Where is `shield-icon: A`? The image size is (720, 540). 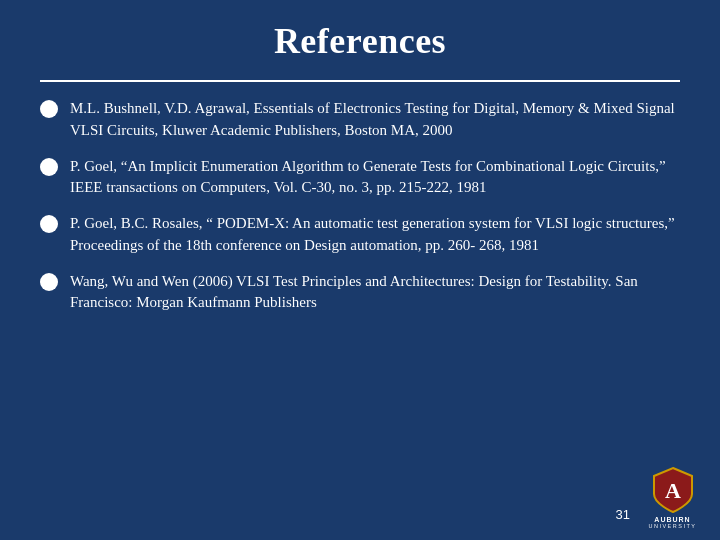
shield-icon: A is located at coordinates (673, 490).